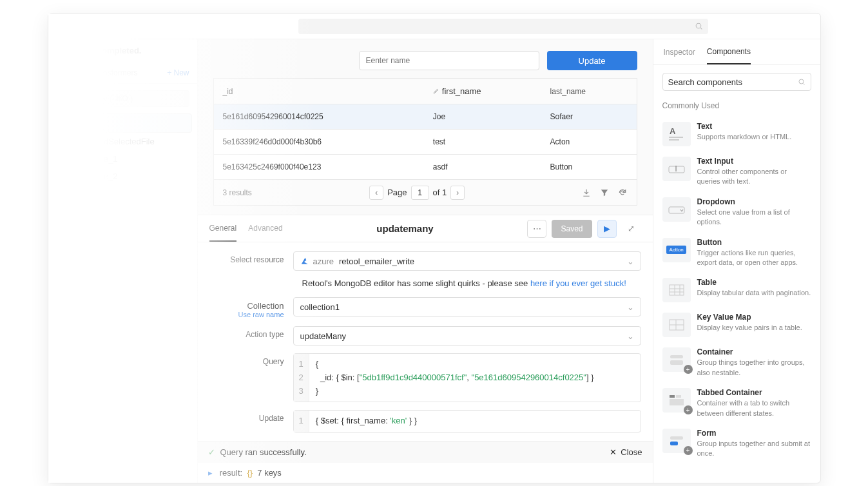 This screenshot has width=868, height=486. What do you see at coordinates (632, 229) in the screenshot?
I see `expand-button: ⤢` at bounding box center [632, 229].